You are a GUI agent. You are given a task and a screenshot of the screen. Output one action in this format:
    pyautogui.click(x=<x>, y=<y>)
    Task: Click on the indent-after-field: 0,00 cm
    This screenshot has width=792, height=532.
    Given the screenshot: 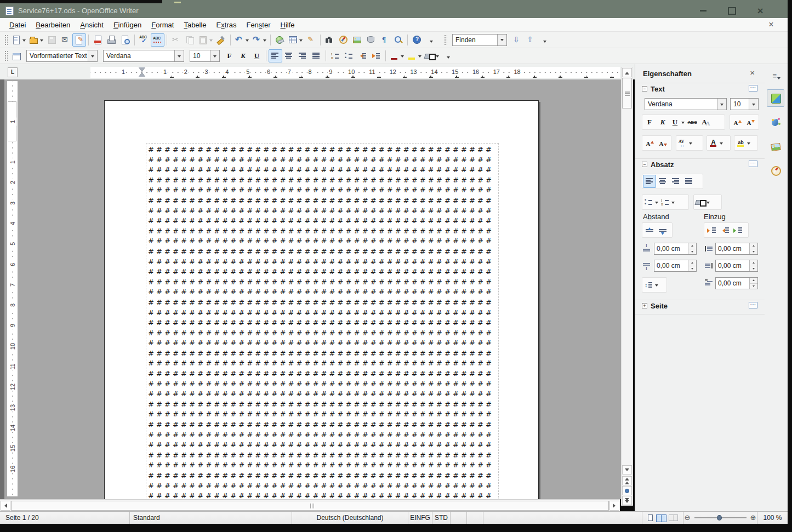 What is the action you would take?
    pyautogui.click(x=737, y=266)
    